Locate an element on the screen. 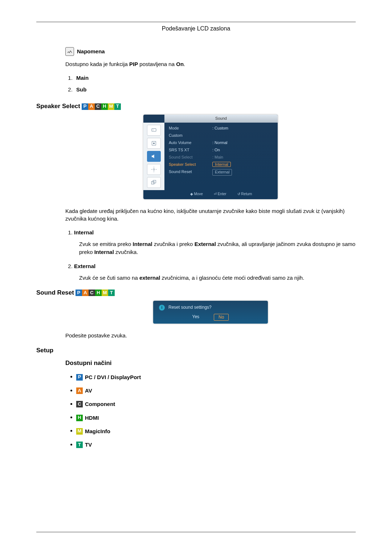 This screenshot has width=392, height=554. osd-footer-return: ↺ Return is located at coordinates (245, 194).